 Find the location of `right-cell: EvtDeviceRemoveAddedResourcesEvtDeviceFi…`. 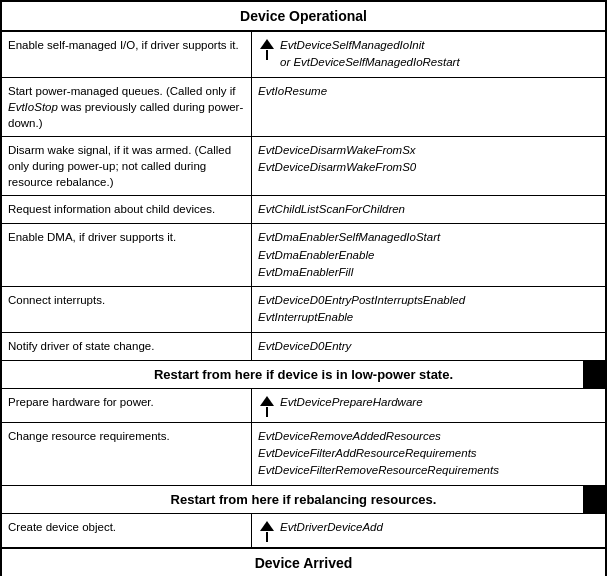

right-cell: EvtDeviceRemoveAddedResourcesEvtDeviceFi… is located at coordinates (428, 454).